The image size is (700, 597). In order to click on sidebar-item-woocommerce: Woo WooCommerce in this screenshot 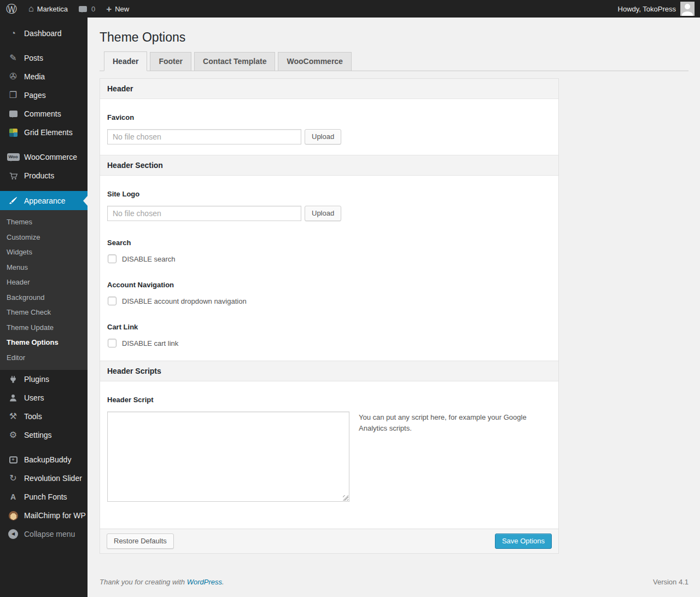, I will do `click(44, 157)`.